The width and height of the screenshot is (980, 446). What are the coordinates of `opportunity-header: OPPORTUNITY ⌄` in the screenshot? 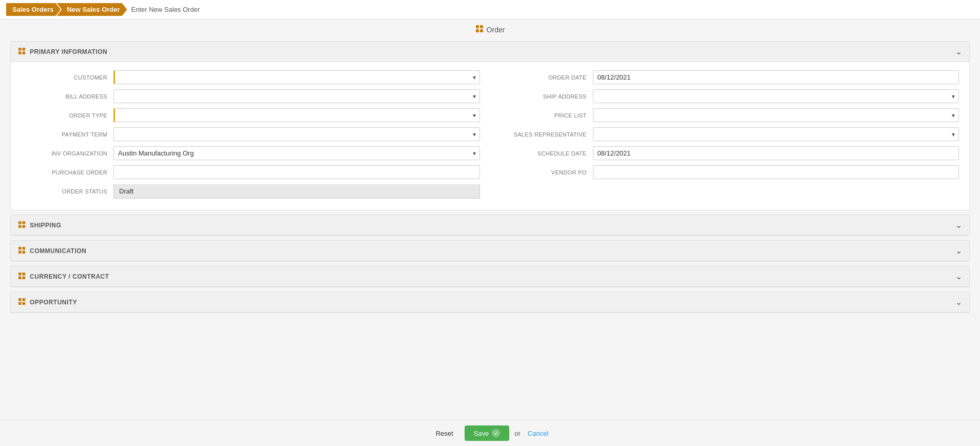 It's located at (490, 302).